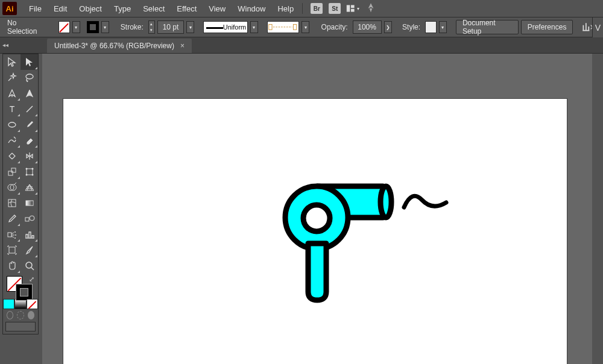  What do you see at coordinates (21, 315) in the screenshot?
I see `draw-behind-icon` at bounding box center [21, 315].